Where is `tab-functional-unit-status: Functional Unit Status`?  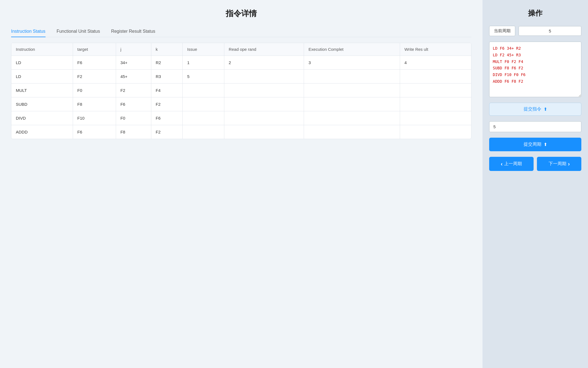 tab-functional-unit-status: Functional Unit Status is located at coordinates (78, 32).